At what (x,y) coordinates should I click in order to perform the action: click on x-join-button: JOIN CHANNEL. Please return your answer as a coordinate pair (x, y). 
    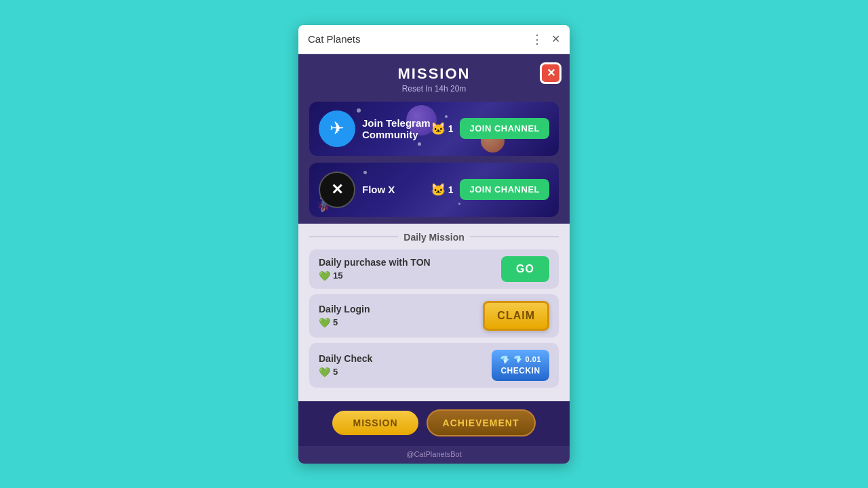
    Looking at the image, I should click on (505, 190).